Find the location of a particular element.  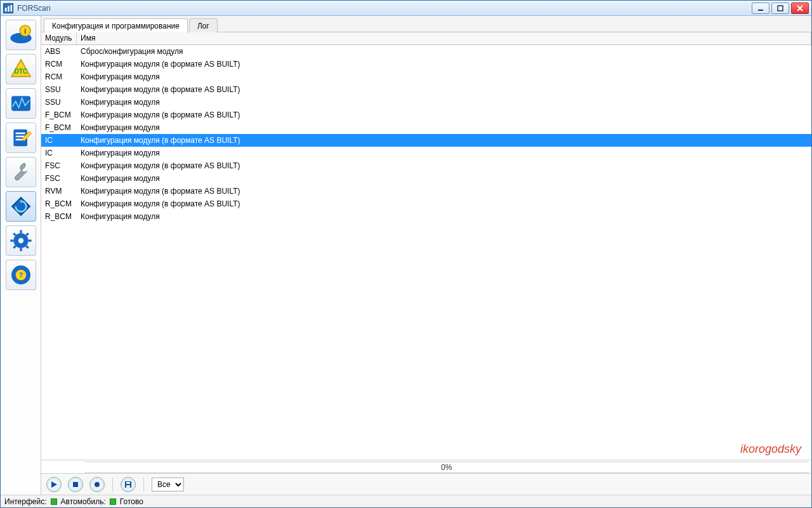

tab-config-programming: Конфигурация и программирование is located at coordinates (115, 25).